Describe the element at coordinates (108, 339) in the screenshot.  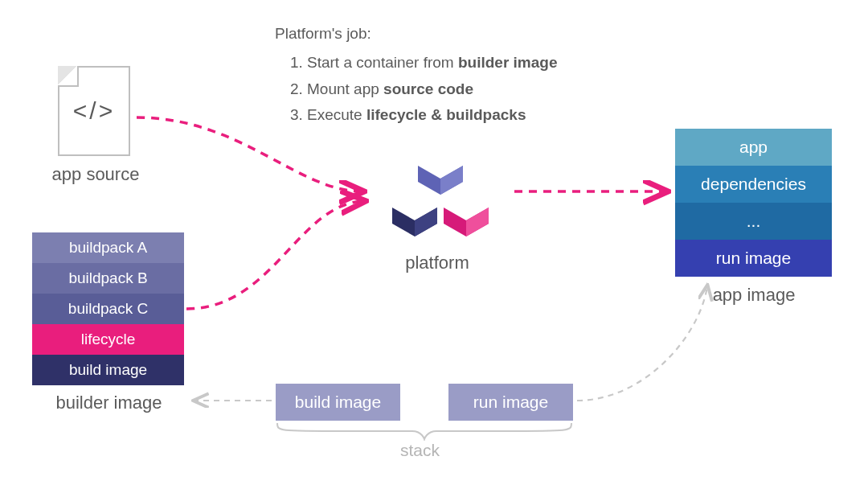
I see `lifecycle-row: lifecycle` at that location.